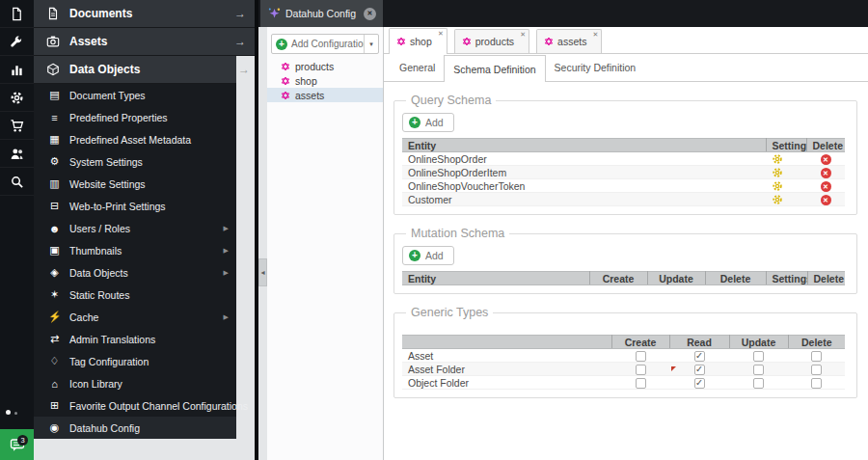 This screenshot has height=460, width=868. What do you see at coordinates (145, 42) in the screenshot?
I see `nav-header-assets: Assets →` at bounding box center [145, 42].